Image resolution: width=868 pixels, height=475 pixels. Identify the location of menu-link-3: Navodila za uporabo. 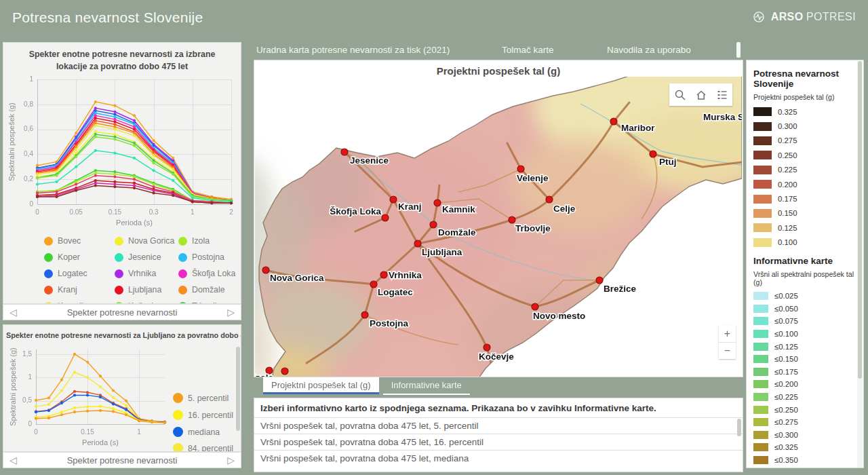
(649, 50).